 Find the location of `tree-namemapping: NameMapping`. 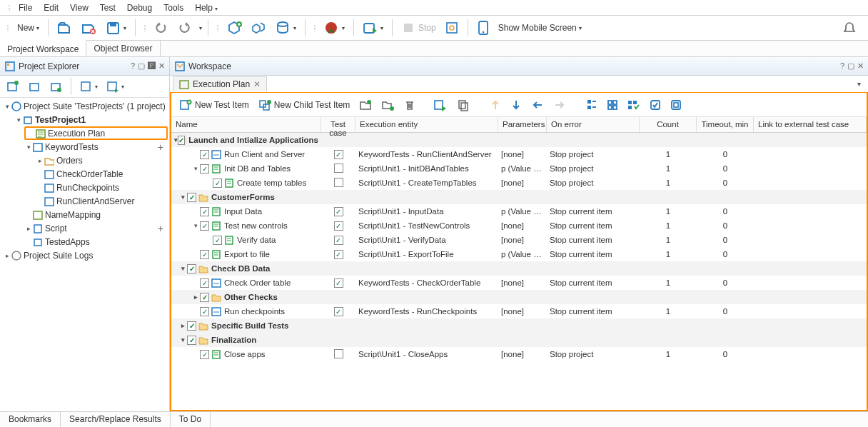

tree-namemapping: NameMapping is located at coordinates (96, 214).